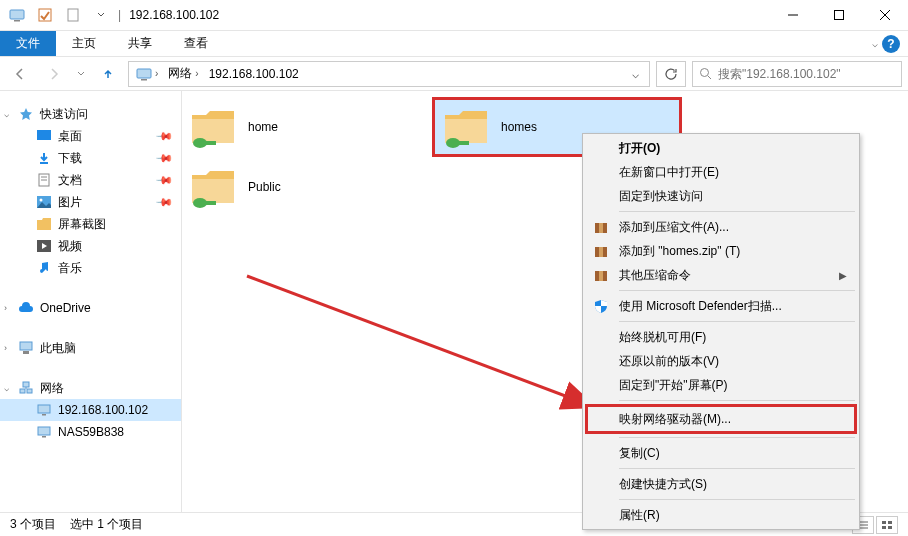 The height and width of the screenshot is (536, 908). I want to click on ctx-create-shortcut: 创建快捷方式(S), so click(721, 484).